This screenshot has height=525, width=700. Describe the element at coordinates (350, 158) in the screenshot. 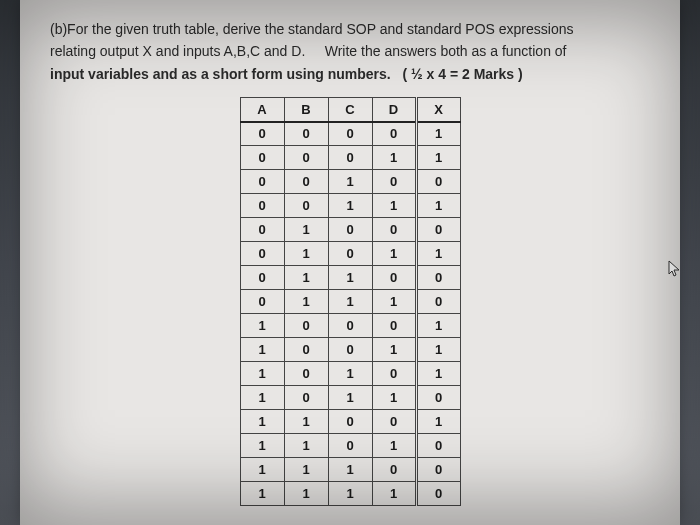

I see `table-row: 00011` at that location.